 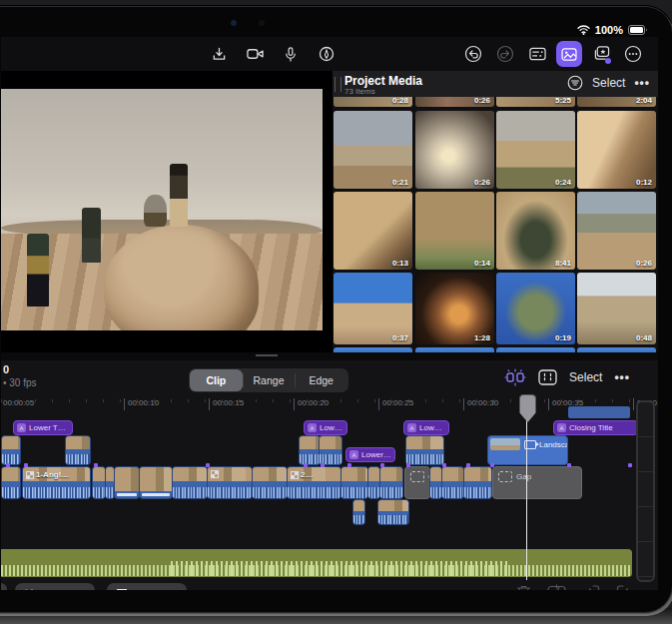 What do you see at coordinates (523, 587) in the screenshot?
I see `delete-icon` at bounding box center [523, 587].